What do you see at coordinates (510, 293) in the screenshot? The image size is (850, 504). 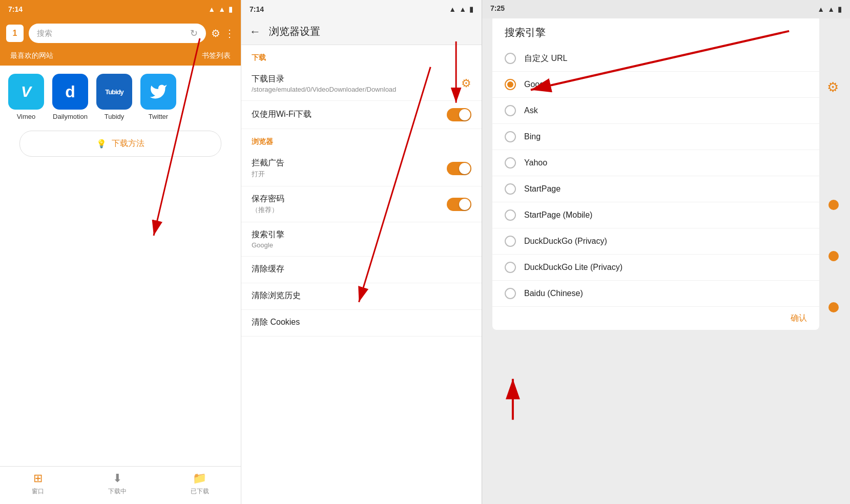 I see `radio-circle-baidu` at bounding box center [510, 293].